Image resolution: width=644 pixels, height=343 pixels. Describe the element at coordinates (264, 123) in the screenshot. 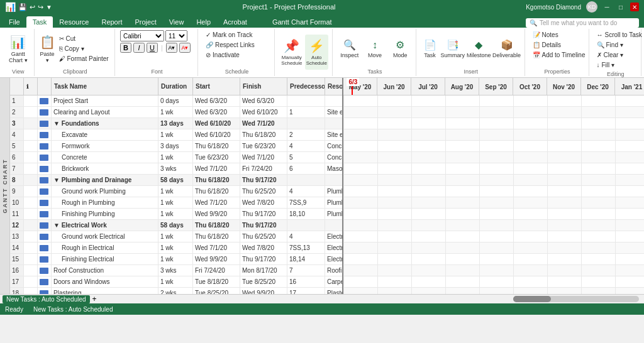

I see `task-finish: Wed 7/1/20` at that location.